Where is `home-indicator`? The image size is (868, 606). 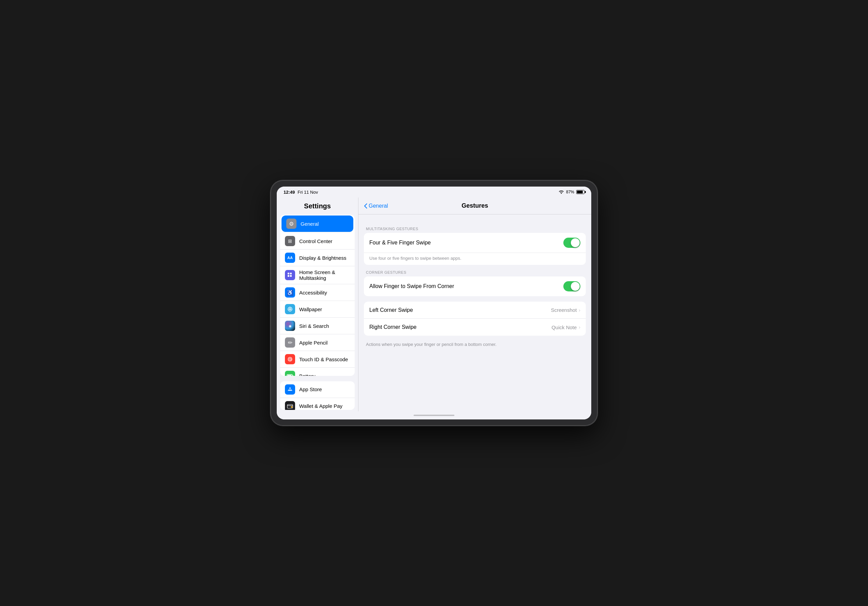
home-indicator is located at coordinates (434, 415).